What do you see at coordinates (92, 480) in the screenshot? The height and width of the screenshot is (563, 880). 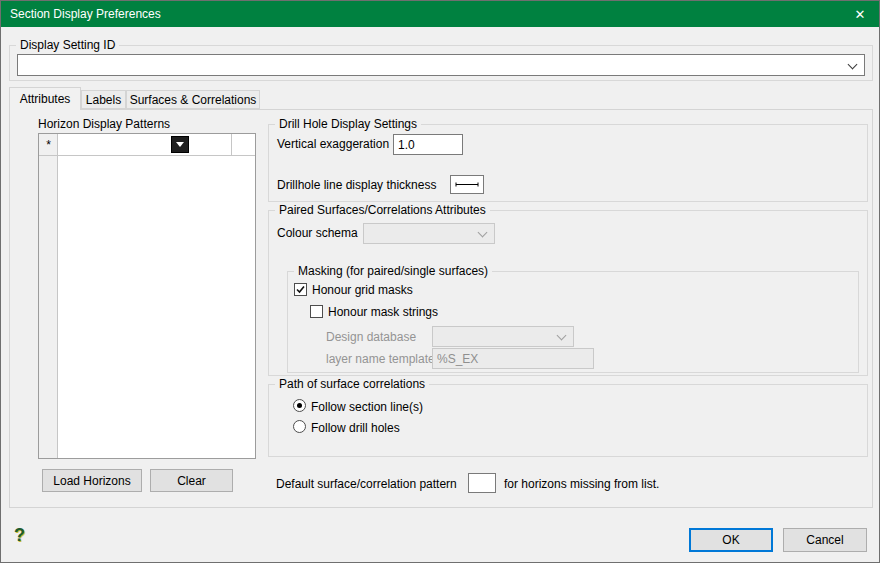 I see `load-horizons-button: Load Horizons` at bounding box center [92, 480].